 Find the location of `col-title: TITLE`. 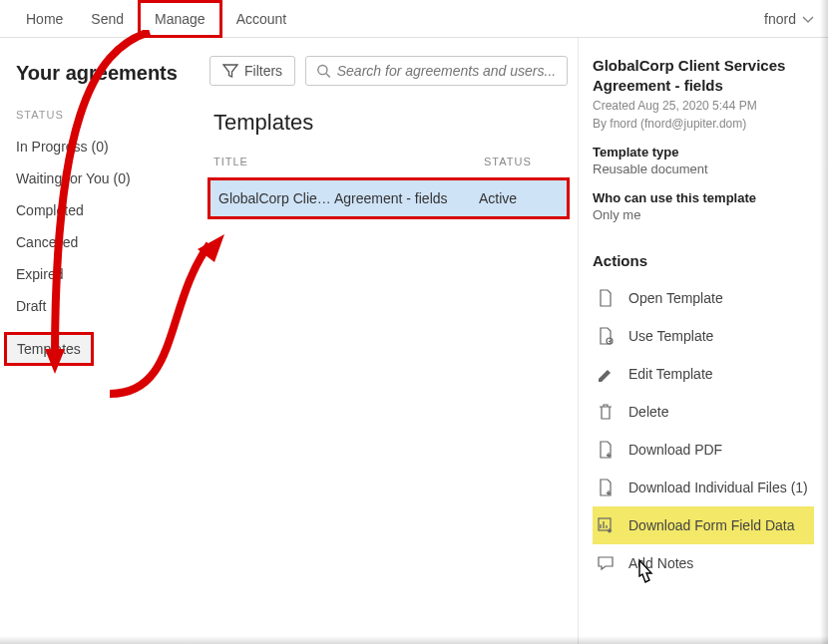

col-title: TITLE is located at coordinates (349, 161).